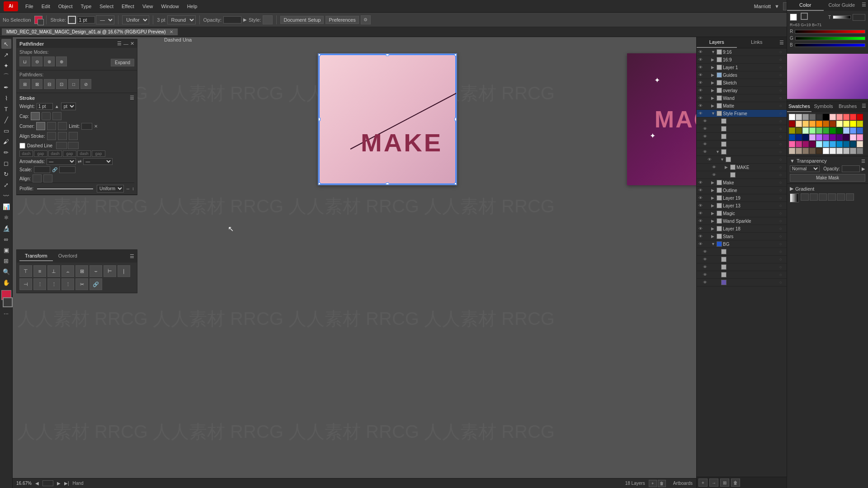 The height and width of the screenshot is (488, 868). Describe the element at coordinates (741, 244) in the screenshot. I see `layer-row: 👁 ▼ BG ○` at that location.